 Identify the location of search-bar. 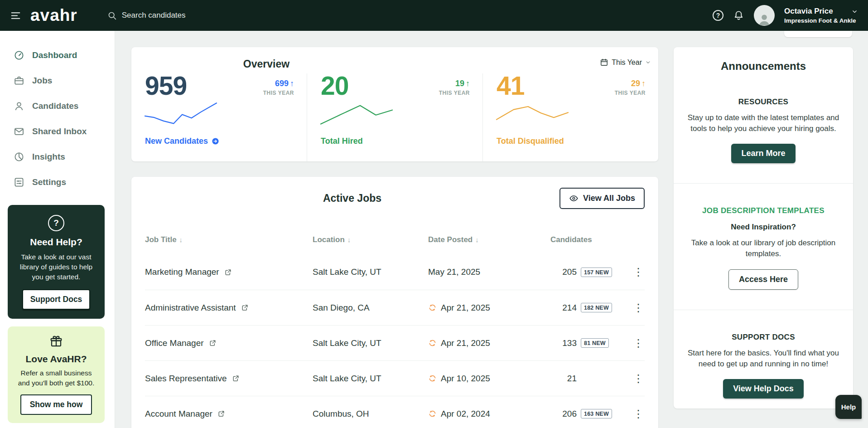
(192, 15).